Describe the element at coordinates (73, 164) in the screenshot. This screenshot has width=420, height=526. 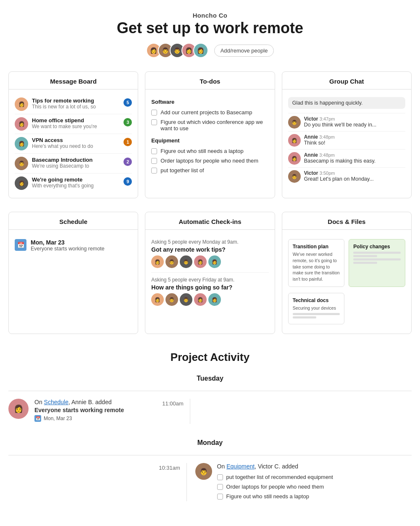
I see `message-board-item: 👨 Basecamp Introduction We're using Base…` at that location.